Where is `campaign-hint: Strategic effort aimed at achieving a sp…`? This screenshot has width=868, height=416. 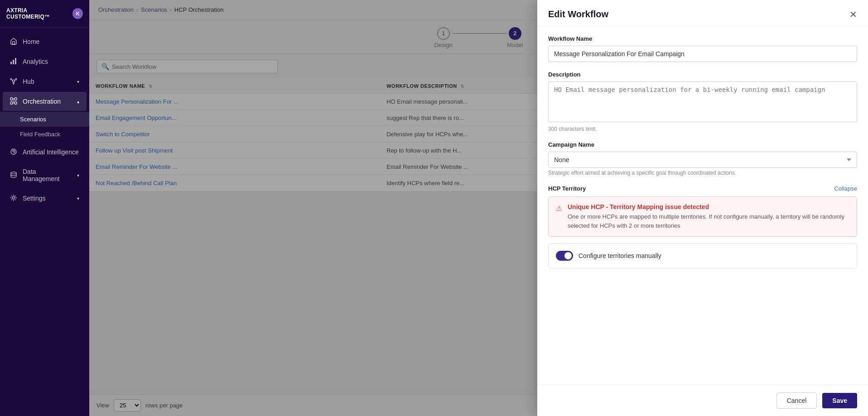
campaign-hint: Strategic effort aimed at achieving a sp… is located at coordinates (703, 173).